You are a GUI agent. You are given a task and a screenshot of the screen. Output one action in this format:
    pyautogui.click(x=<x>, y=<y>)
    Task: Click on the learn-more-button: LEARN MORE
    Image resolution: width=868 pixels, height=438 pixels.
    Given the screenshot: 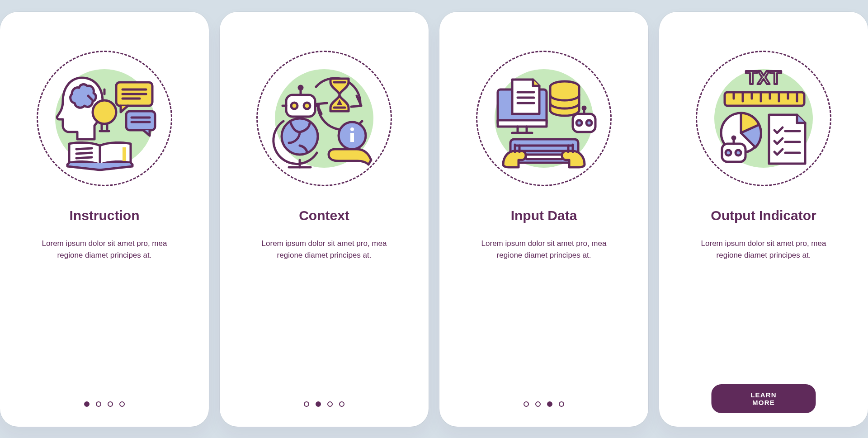 What is the action you would take?
    pyautogui.click(x=764, y=399)
    